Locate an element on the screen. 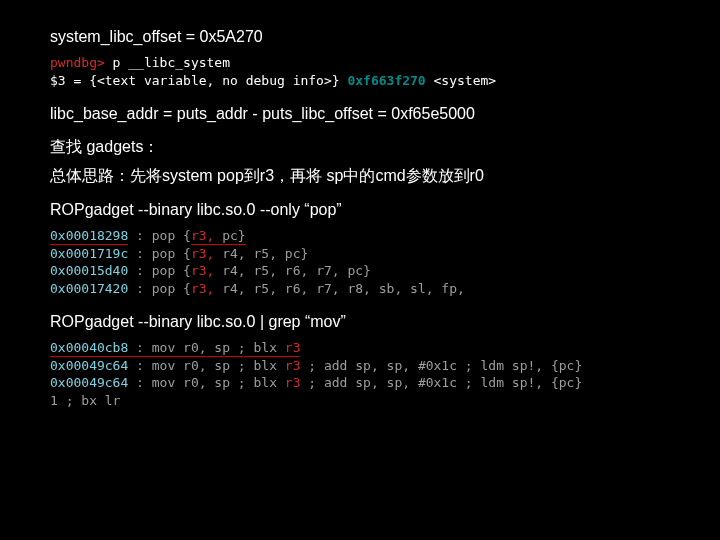 Image resolution: width=720 pixels, height=540 pixels. pop-reg-1: r3, is located at coordinates (202, 236).